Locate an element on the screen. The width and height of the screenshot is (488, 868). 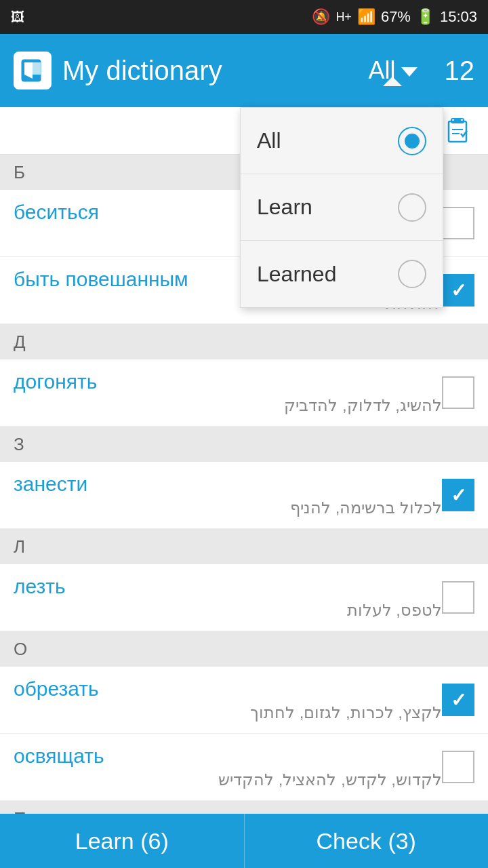
word-russian: освящать is located at coordinates (228, 756).